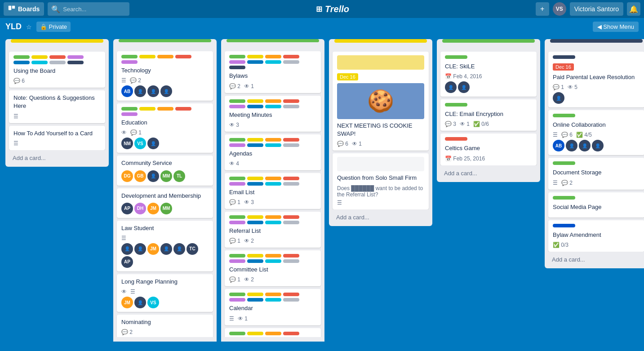  What do you see at coordinates (596, 133) in the screenshot?
I see `card-6-2: Online Collaboration☰💬 6✅ 4/5AB👤👤👤` at bounding box center [596, 133].